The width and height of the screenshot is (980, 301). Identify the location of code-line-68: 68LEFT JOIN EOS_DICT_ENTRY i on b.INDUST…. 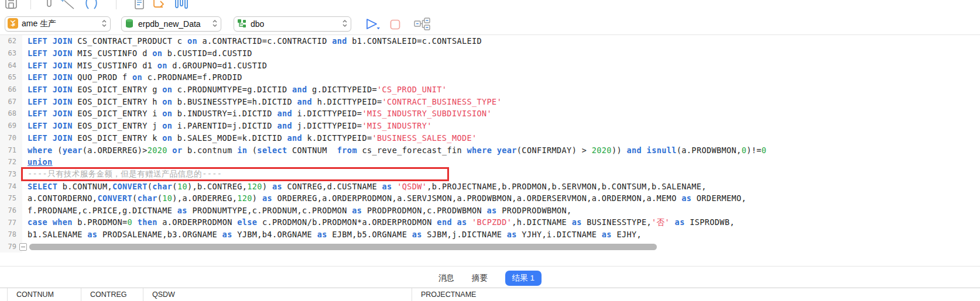
(490, 113).